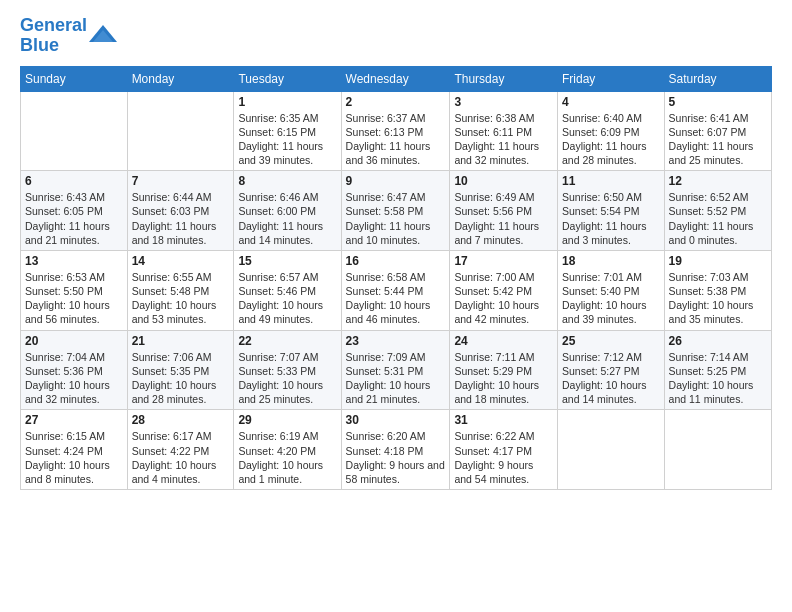  Describe the element at coordinates (68, 36) in the screenshot. I see `logo: General Blue` at that location.